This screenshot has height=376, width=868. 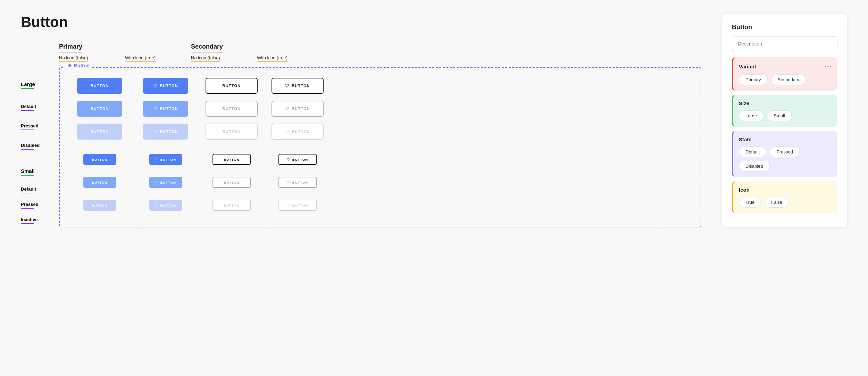 I want to click on more-options-icon: ···, so click(x=828, y=67).